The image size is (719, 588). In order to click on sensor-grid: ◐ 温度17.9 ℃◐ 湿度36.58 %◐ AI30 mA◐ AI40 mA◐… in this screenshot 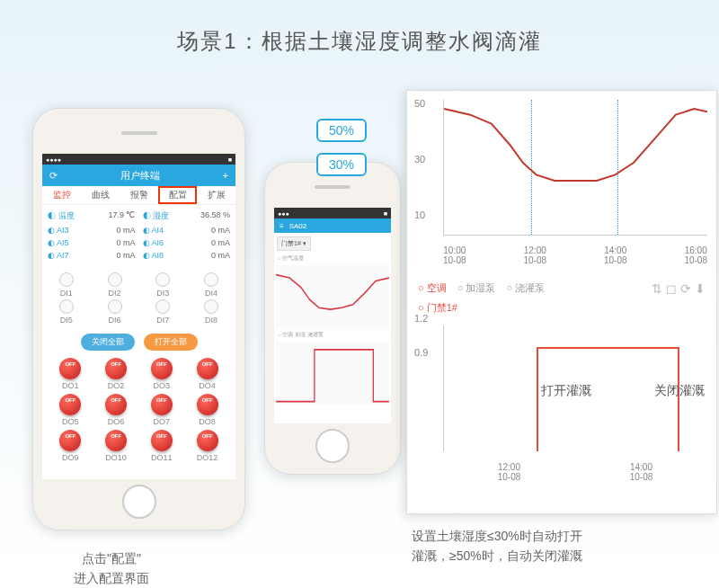, I will do `click(138, 236)`.